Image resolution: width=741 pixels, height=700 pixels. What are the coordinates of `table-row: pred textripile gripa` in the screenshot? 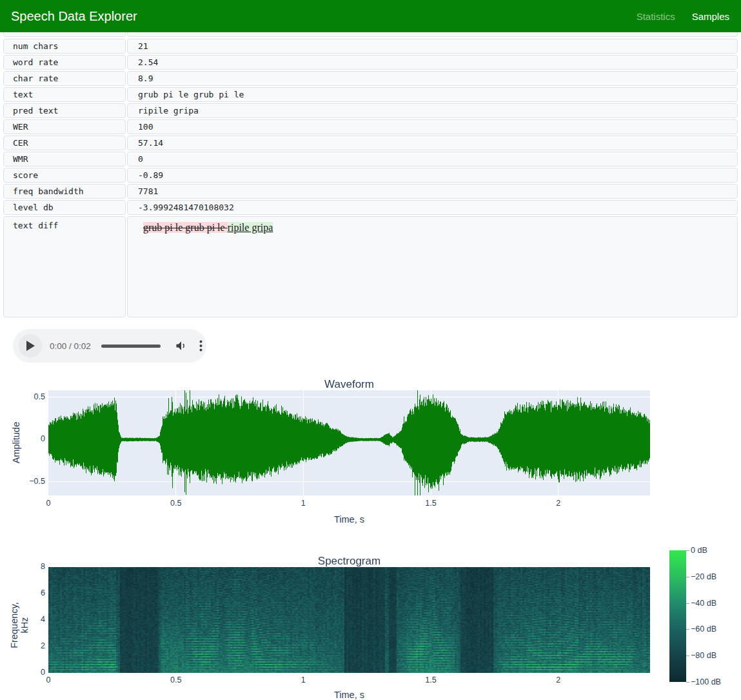 It's located at (370, 111).